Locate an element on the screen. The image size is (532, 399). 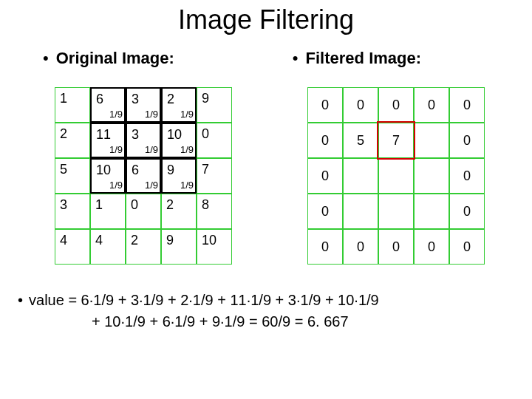
slide-title: Image Filtering is located at coordinates (266, 18).